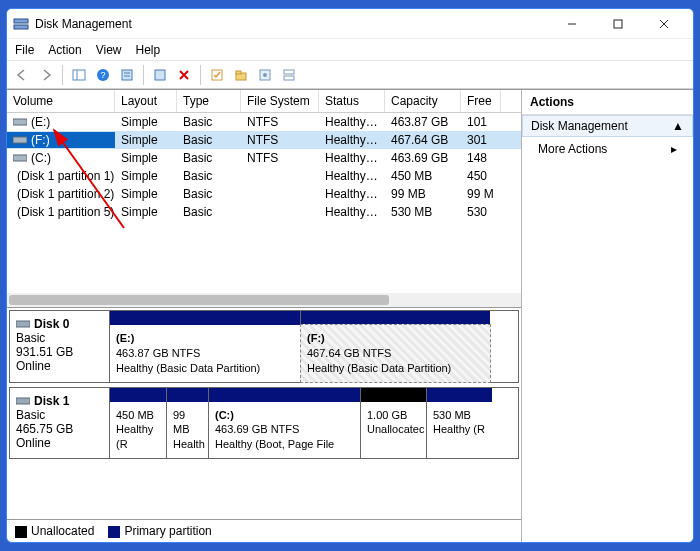 The image size is (700, 551). Describe the element at coordinates (423, 122) in the screenshot. I see `capacity-cell: 463.87 GB` at that location.